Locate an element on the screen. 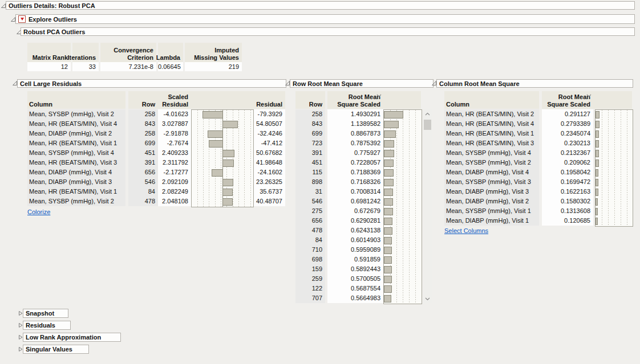 Image resolution: width=640 pixels, height=364 pixels. scrollbar-thumb is located at coordinates (428, 125).